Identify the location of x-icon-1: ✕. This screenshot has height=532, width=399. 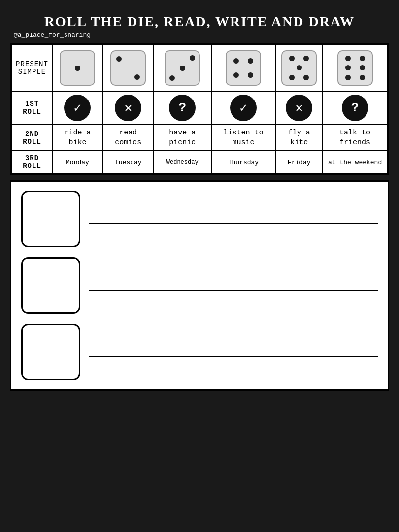
(128, 108).